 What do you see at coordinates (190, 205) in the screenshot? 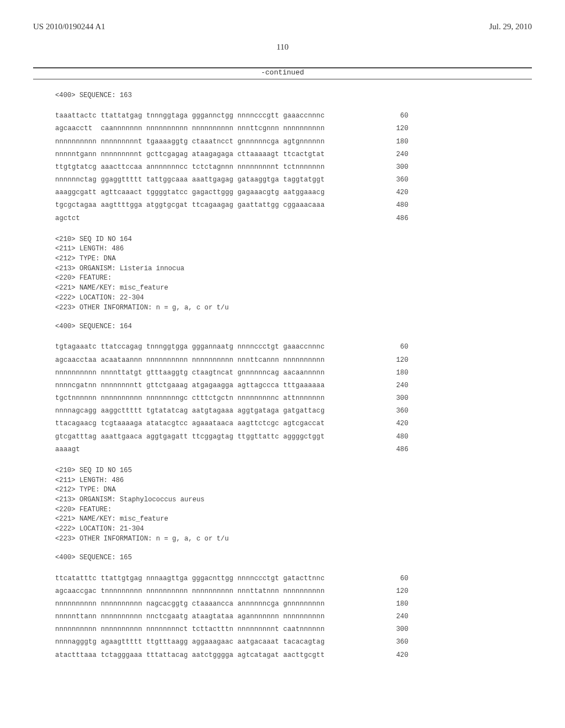
I see `sequence-text: tgcgctagaa aagttttgga atggtgcgat ttcagaa…` at bounding box center [190, 205].